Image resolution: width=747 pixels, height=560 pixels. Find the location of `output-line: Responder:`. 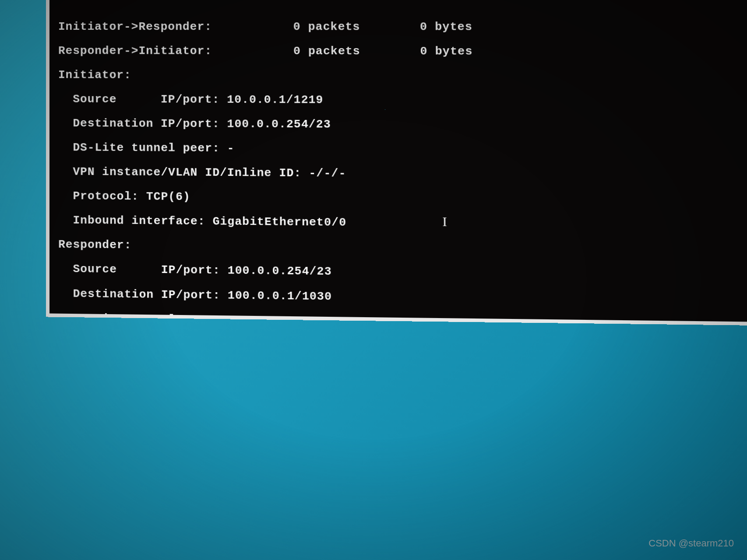

output-line: Responder: is located at coordinates (403, 248).